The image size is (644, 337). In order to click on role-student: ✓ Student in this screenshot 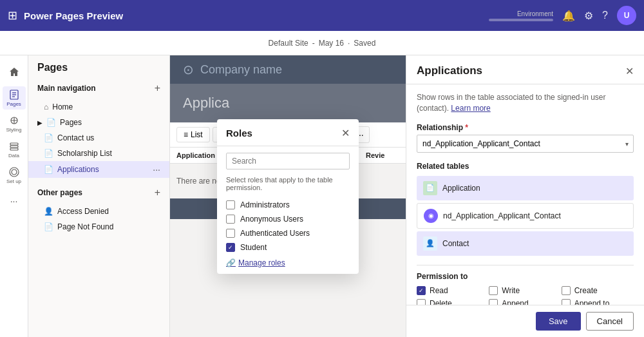, I will do `click(288, 247)`.